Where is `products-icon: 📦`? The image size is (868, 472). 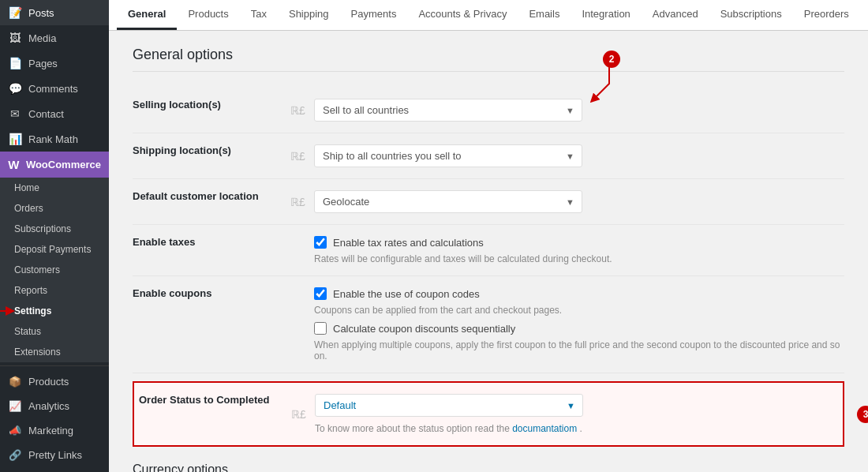
products-icon: 📦 is located at coordinates (15, 382).